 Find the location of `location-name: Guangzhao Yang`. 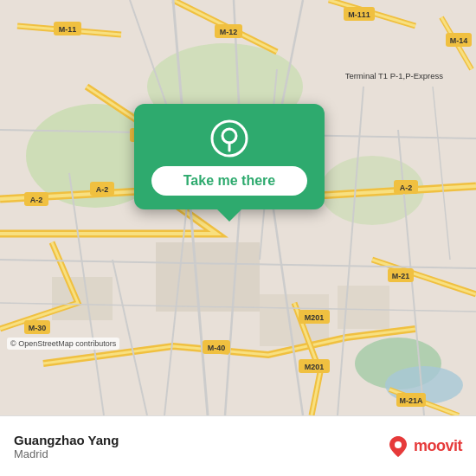

location-name: Guangzhao Yang is located at coordinates (66, 440).